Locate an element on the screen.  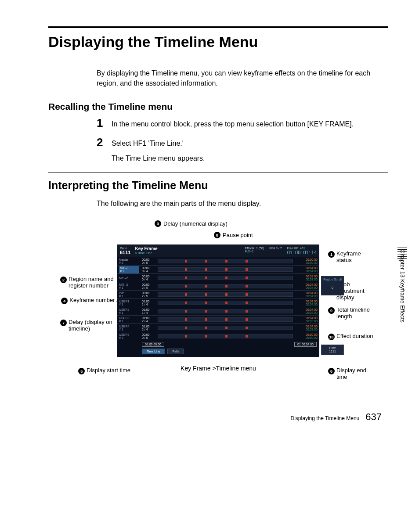
hdr-tc: 01: 00: 01: 14 is located at coordinates (302, 252).